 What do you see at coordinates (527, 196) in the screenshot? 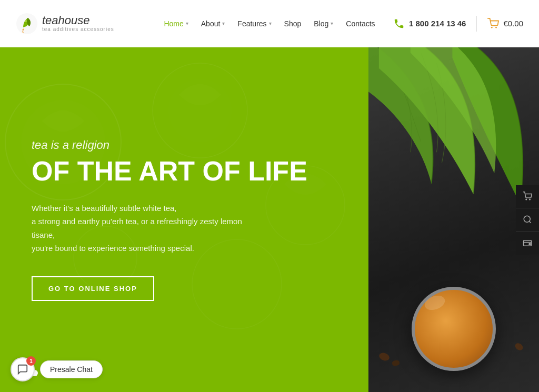
I see `cart-sidebar-icon` at bounding box center [527, 196].